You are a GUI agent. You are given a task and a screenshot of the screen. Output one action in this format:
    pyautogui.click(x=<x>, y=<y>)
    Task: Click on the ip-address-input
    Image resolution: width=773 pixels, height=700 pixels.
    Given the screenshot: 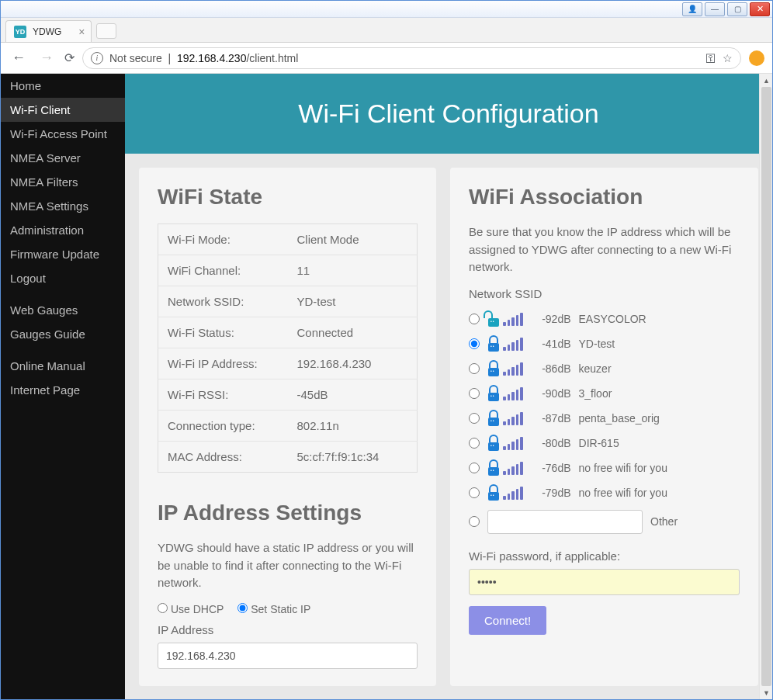 What is the action you would take?
    pyautogui.click(x=287, y=656)
    